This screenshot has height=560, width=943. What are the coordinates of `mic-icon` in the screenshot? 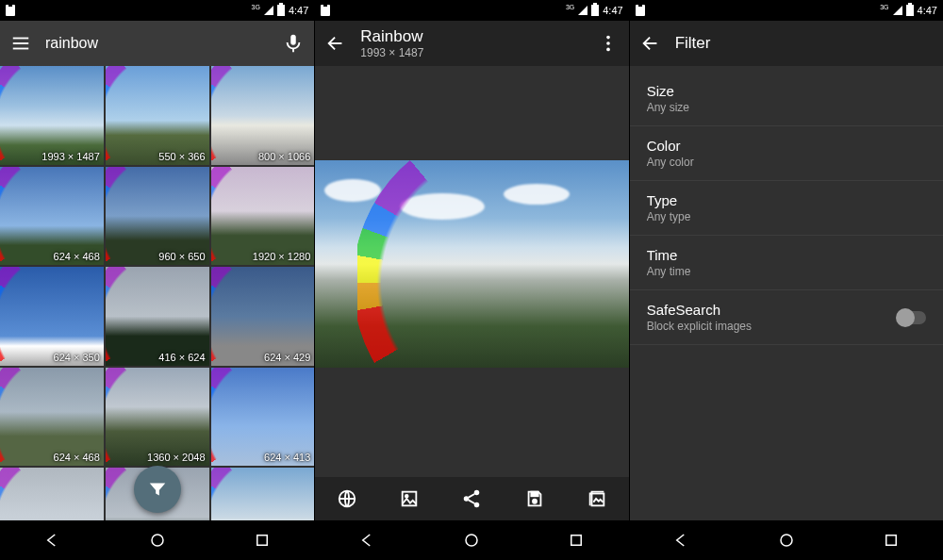 It's located at (293, 43).